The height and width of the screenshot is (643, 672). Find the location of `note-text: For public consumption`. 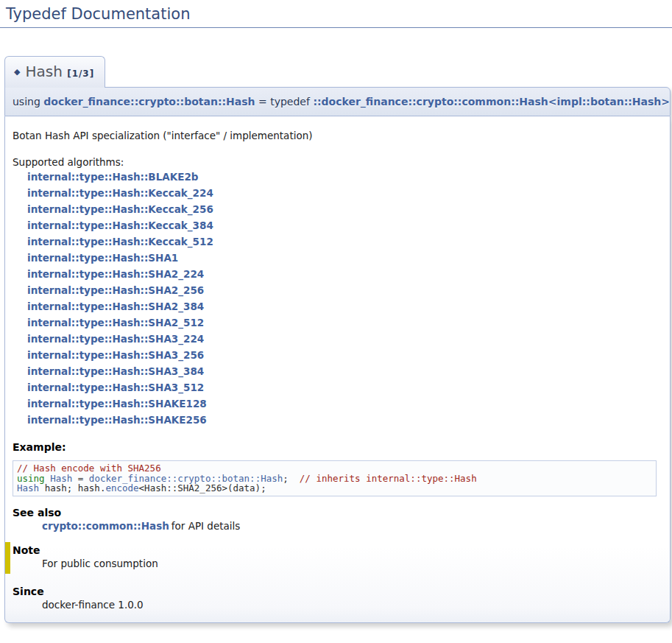

note-text: For public consumption is located at coordinates (352, 563).